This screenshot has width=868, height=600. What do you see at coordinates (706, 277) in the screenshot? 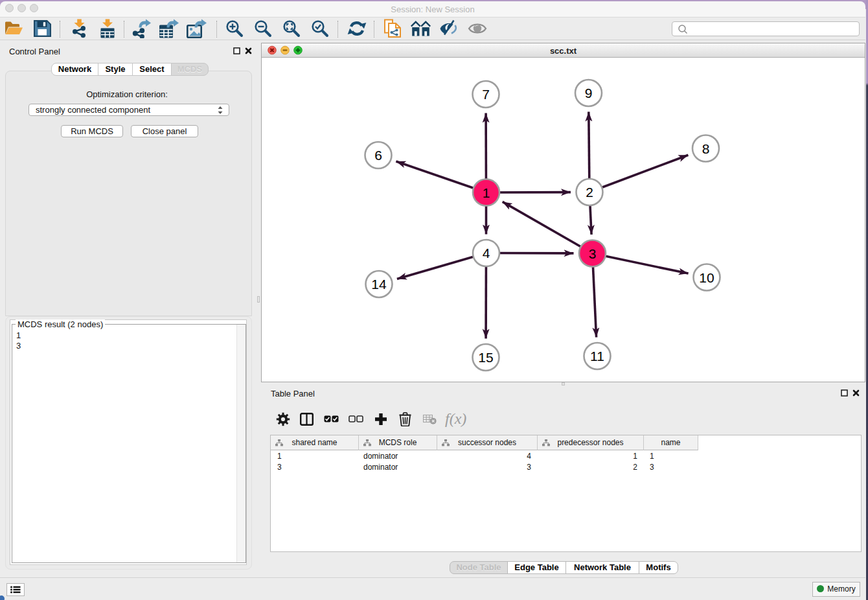
I see `svg-text: 10` at bounding box center [706, 277].